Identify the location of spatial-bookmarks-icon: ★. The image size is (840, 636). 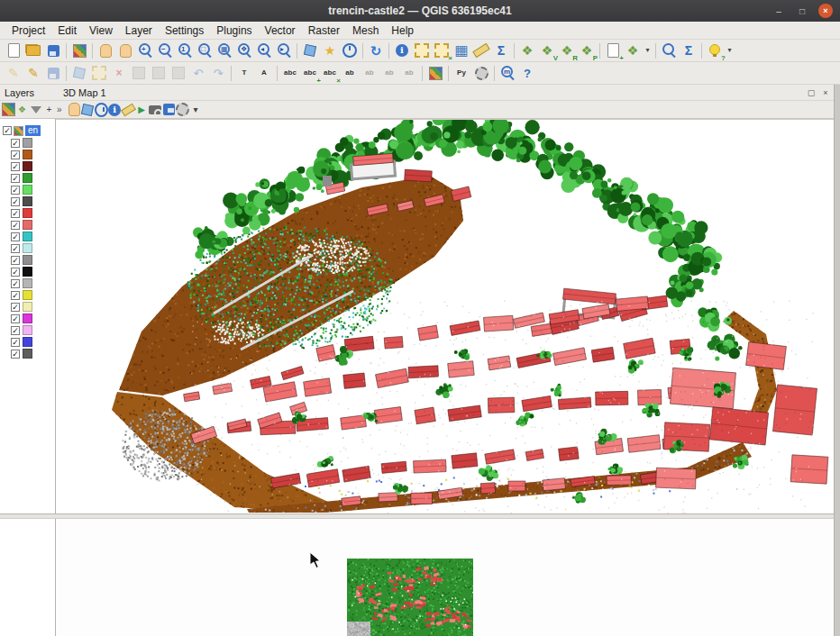
(330, 50).